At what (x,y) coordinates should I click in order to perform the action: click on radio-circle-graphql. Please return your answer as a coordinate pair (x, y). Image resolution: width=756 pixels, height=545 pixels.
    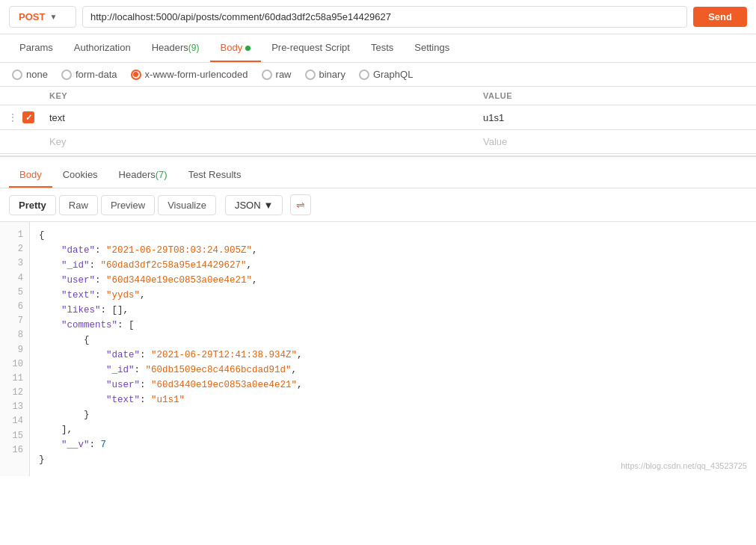
    Looking at the image, I should click on (364, 75).